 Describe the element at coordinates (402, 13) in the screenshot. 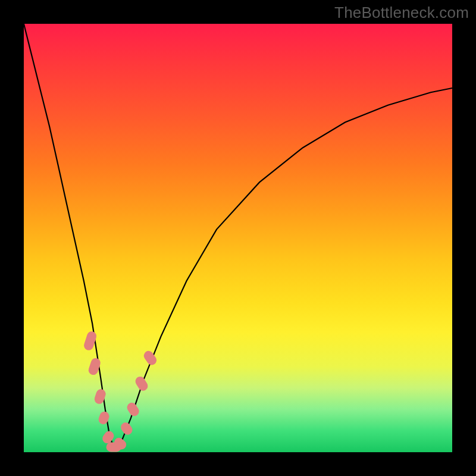

I see `watermark-text: TheBottleneck.com` at that location.